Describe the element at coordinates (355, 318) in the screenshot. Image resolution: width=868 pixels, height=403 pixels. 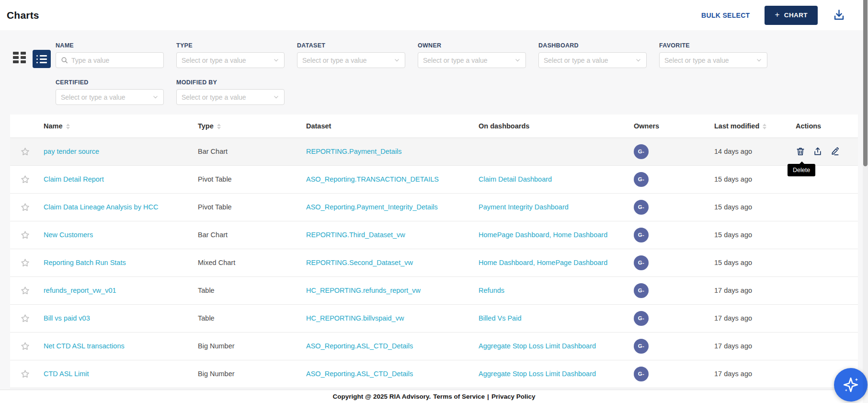
I see `dataset-link: HC_REPORTING.billvspaid_vw` at that location.